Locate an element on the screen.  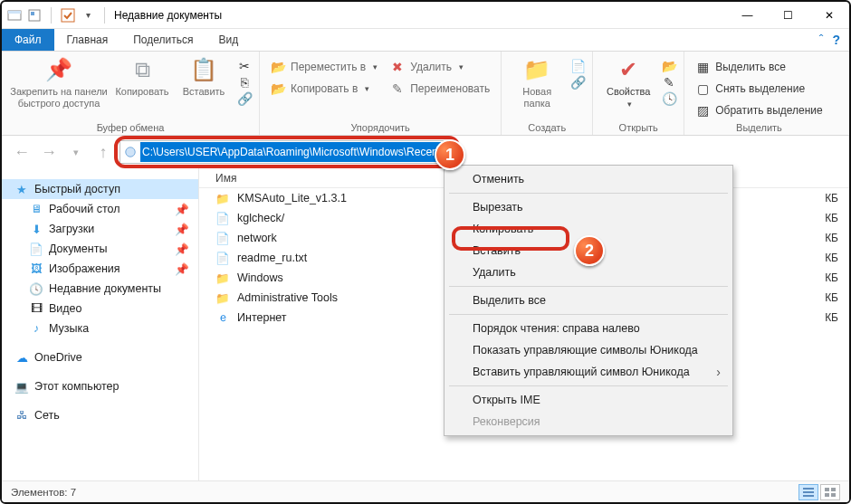
group-select: ▦Выделить все ▢Снять выделение ▨Обратить… is located at coordinates (759, 93).